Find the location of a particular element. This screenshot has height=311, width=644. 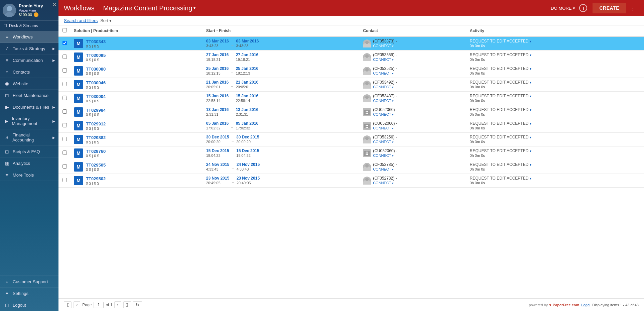

close-icon: ✕ is located at coordinates (54, 5).